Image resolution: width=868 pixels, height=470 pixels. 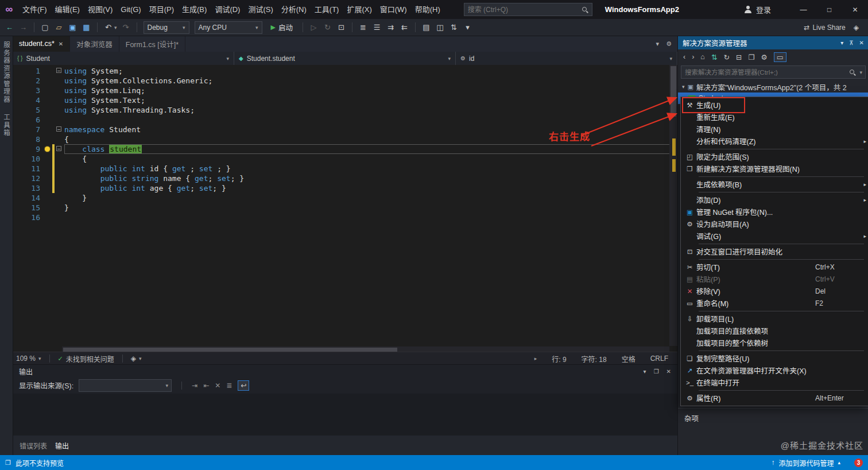 I want to click on menu-item: 分析(N), so click(x=294, y=9).